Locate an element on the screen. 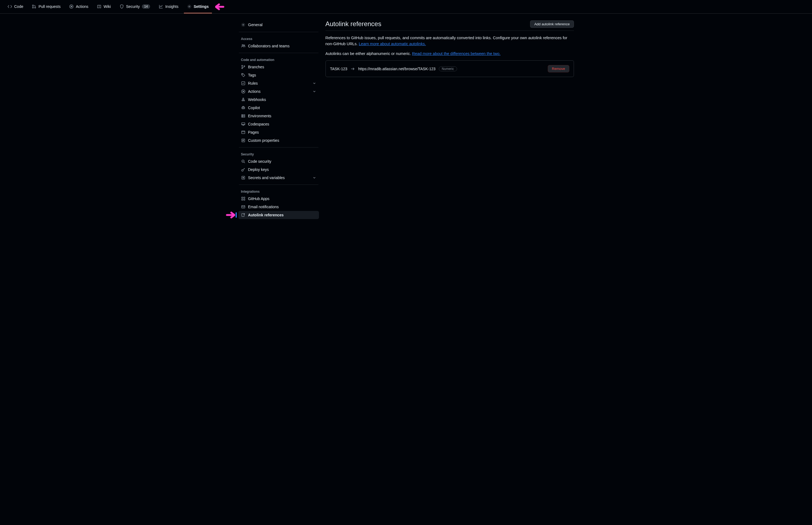 The image size is (812, 525). sidebar-item-autolink-references: Autolink references is located at coordinates (279, 215).